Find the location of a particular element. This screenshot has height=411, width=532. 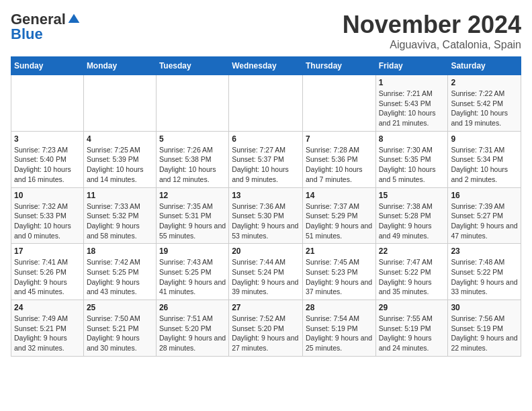

day-info: Sunrise: 7:50 AM Sunset: 5:21 PM Dayligh… is located at coordinates (120, 333).